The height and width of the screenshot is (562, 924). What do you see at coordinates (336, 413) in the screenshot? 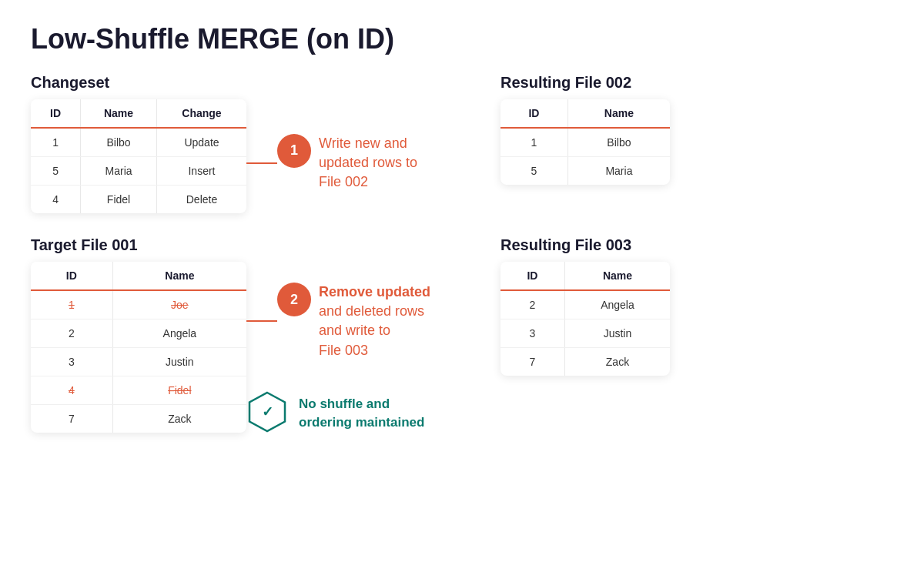
I see `no-shuffle-container: ✓ No shuffle and ordering maintained` at bounding box center [336, 413].